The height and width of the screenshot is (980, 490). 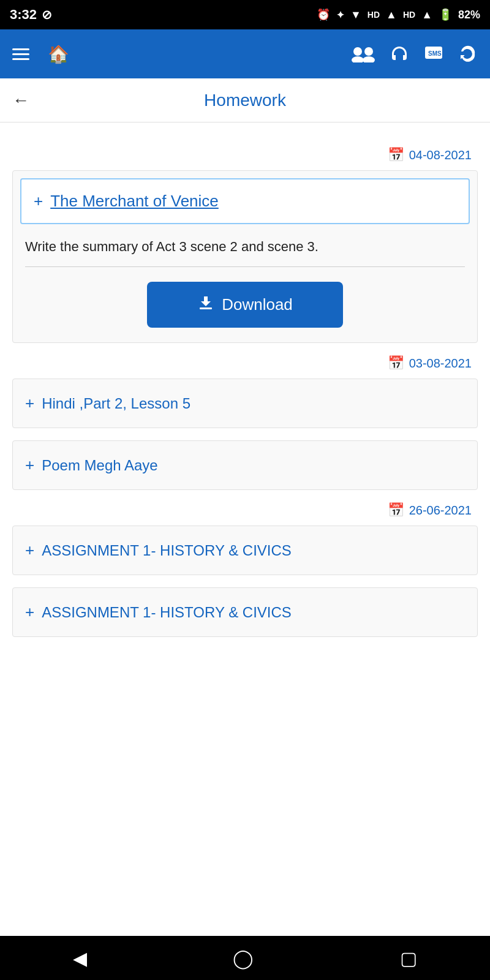 What do you see at coordinates (468, 54) in the screenshot?
I see `refresh-icon` at bounding box center [468, 54].